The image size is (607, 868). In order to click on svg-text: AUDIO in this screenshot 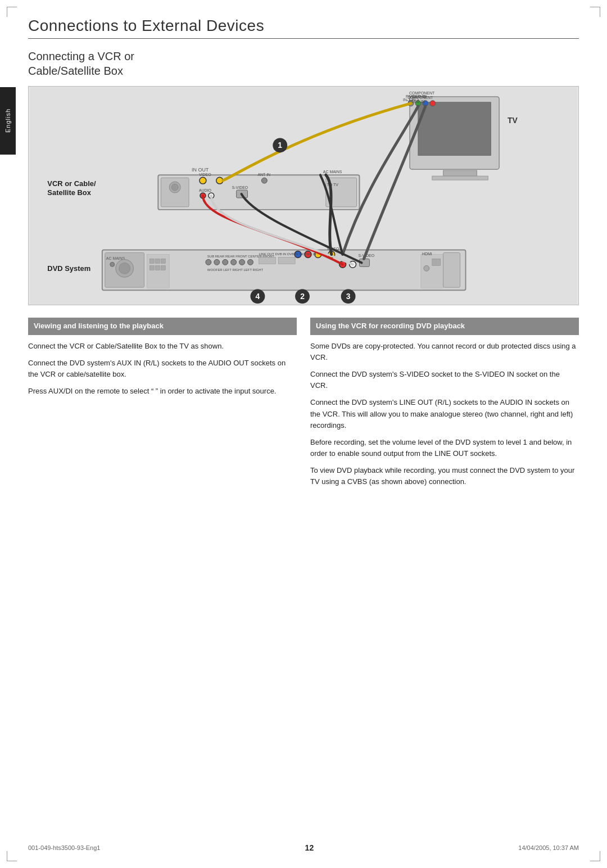, I will do `click(206, 190)`.